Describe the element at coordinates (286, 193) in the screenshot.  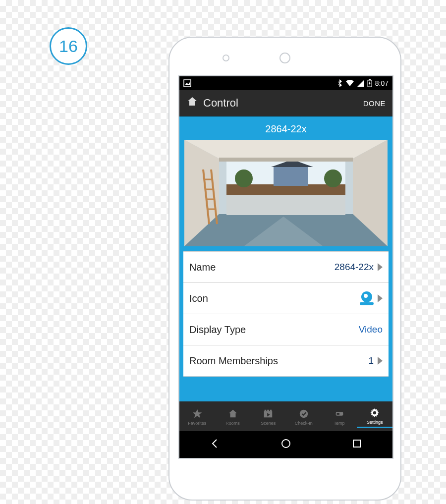
I see `camera-preview` at that location.